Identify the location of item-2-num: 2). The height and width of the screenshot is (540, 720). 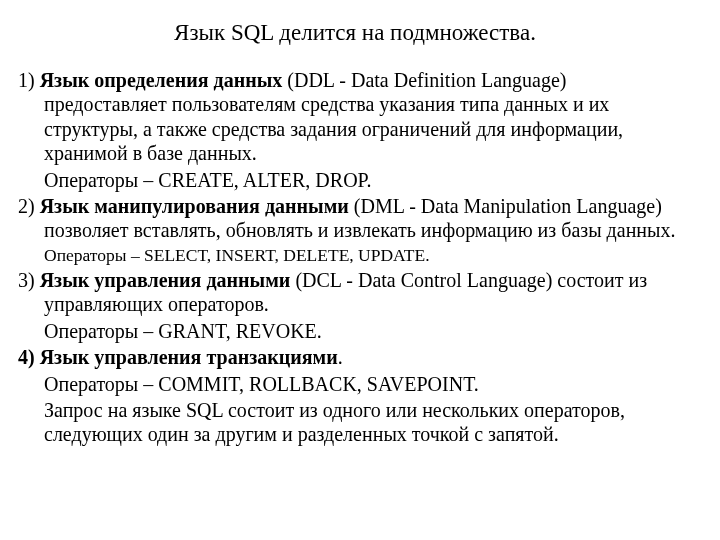
(29, 206).